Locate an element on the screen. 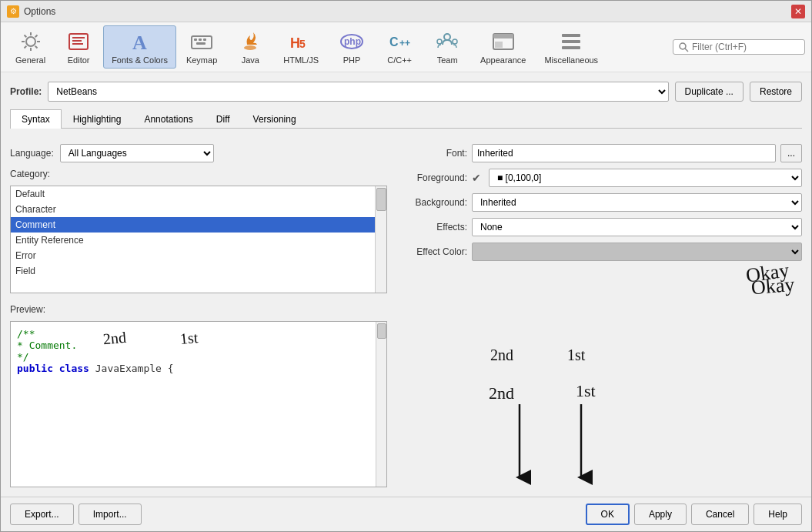  close-button: ✕ is located at coordinates (798, 12).